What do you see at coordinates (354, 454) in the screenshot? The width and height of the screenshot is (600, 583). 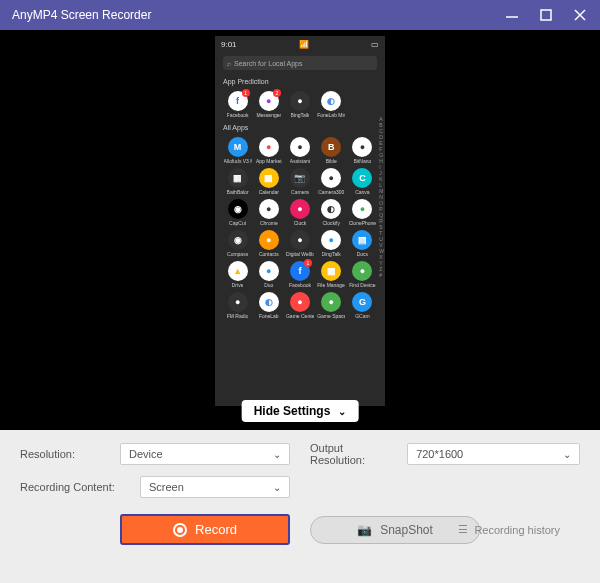 I see `output-res-label: Output Resolution:` at bounding box center [354, 454].